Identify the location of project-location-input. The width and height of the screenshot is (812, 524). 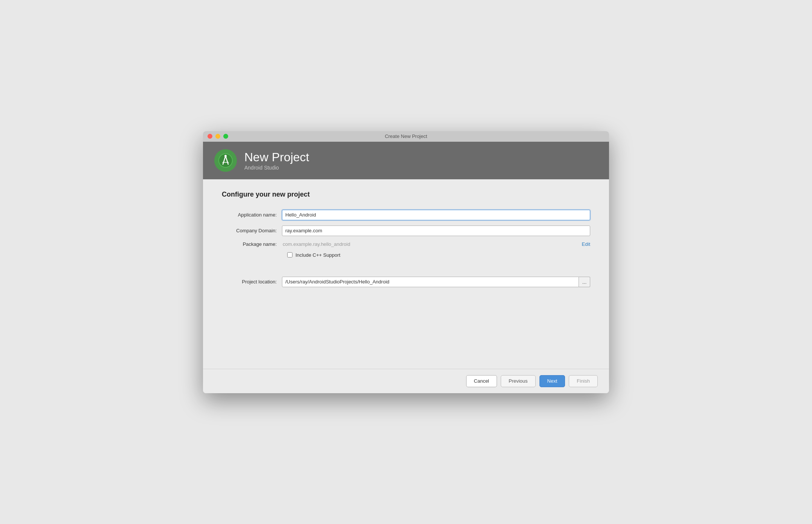
(430, 282).